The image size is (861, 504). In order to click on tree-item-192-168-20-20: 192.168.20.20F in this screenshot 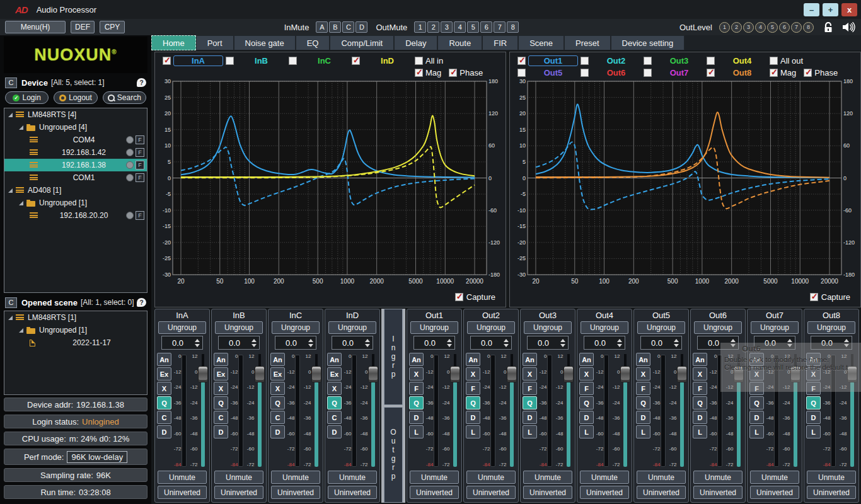, I will do `click(76, 215)`.